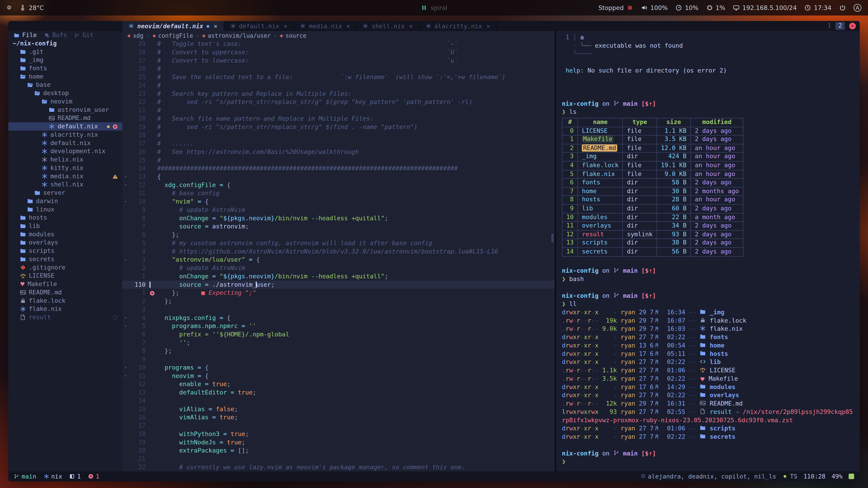 The width and height of the screenshot is (868, 488). I want to click on code-line: 27# Convert to lowercase: `u`, so click(338, 61).